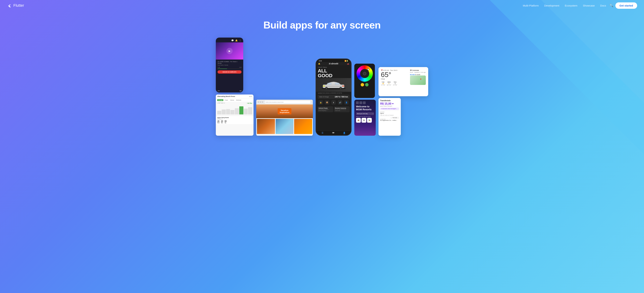  What do you see at coordinates (393, 104) in the screenshot?
I see `edit-amount-icon: ✏` at bounding box center [393, 104].